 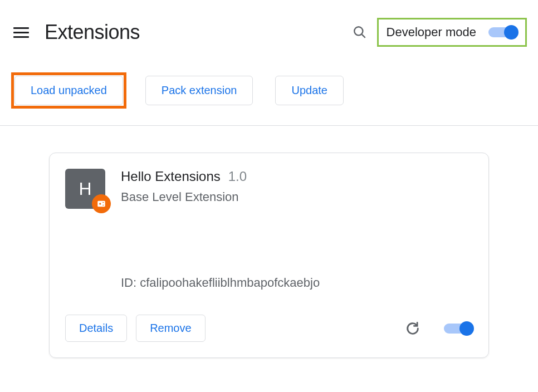 What do you see at coordinates (310, 90) in the screenshot?
I see `update-button: Update` at bounding box center [310, 90].